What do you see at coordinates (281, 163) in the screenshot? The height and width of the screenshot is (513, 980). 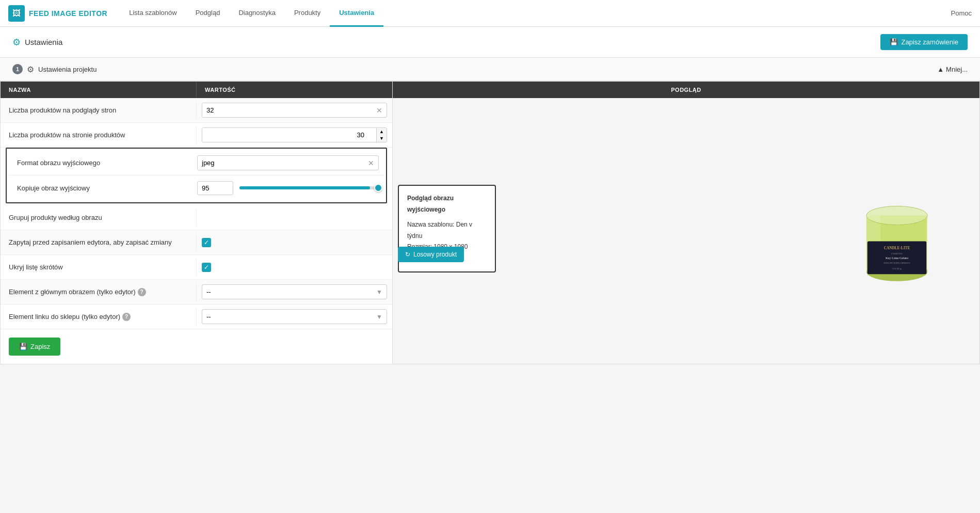 I see `input-format-obrazu` at bounding box center [281, 163].